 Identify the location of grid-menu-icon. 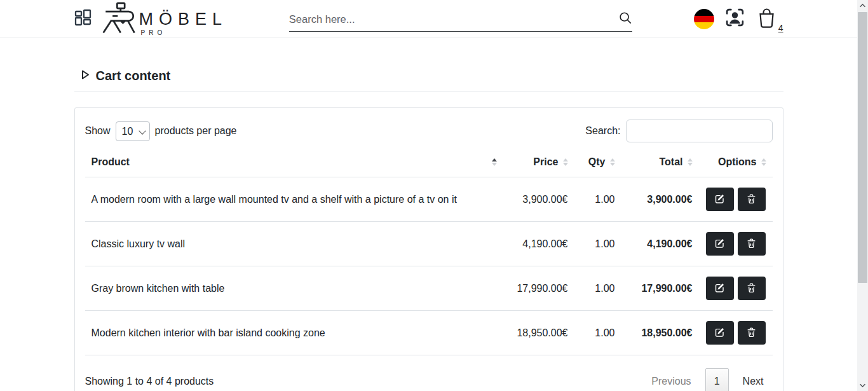
(83, 19).